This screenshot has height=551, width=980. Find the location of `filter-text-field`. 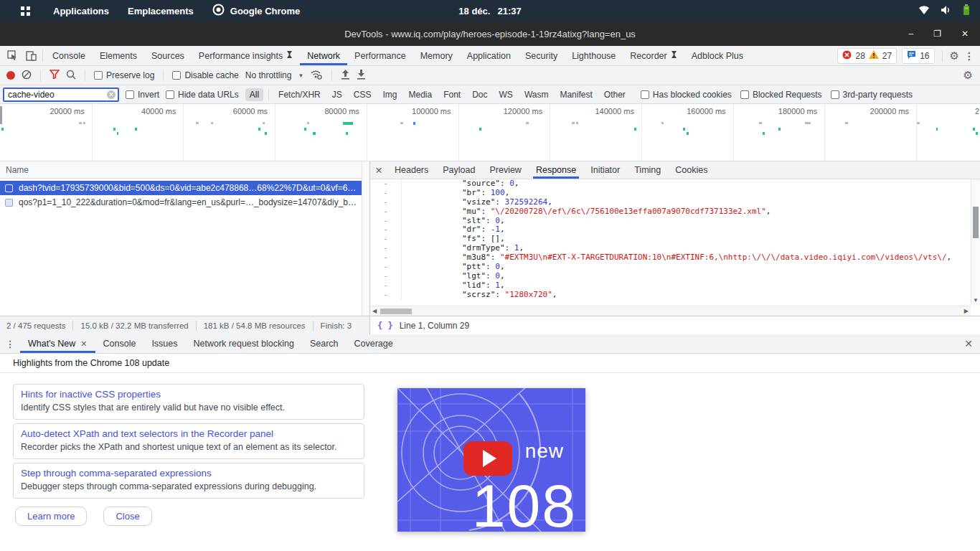

filter-text-field is located at coordinates (57, 95).